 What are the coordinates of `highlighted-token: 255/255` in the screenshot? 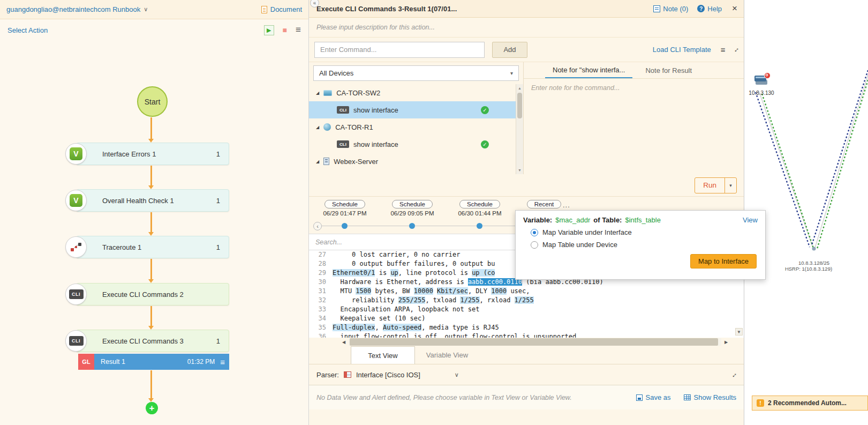 It's located at (412, 300).